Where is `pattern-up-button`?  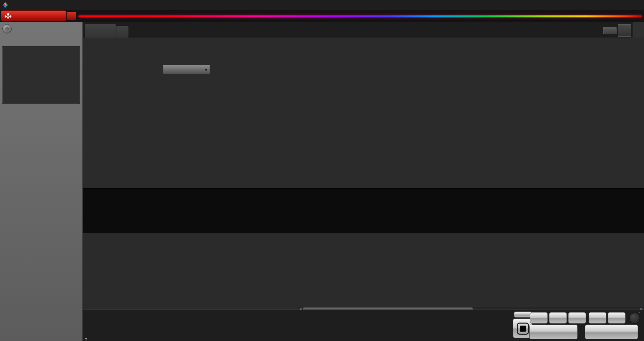 pattern-up-button is located at coordinates (523, 315).